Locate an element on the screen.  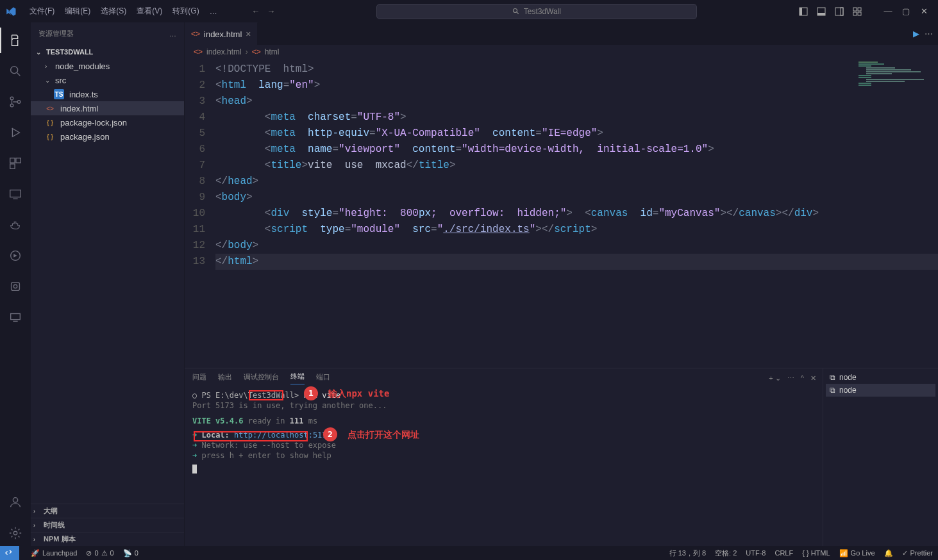
menu-select: 选择(S) is located at coordinates (113, 12).